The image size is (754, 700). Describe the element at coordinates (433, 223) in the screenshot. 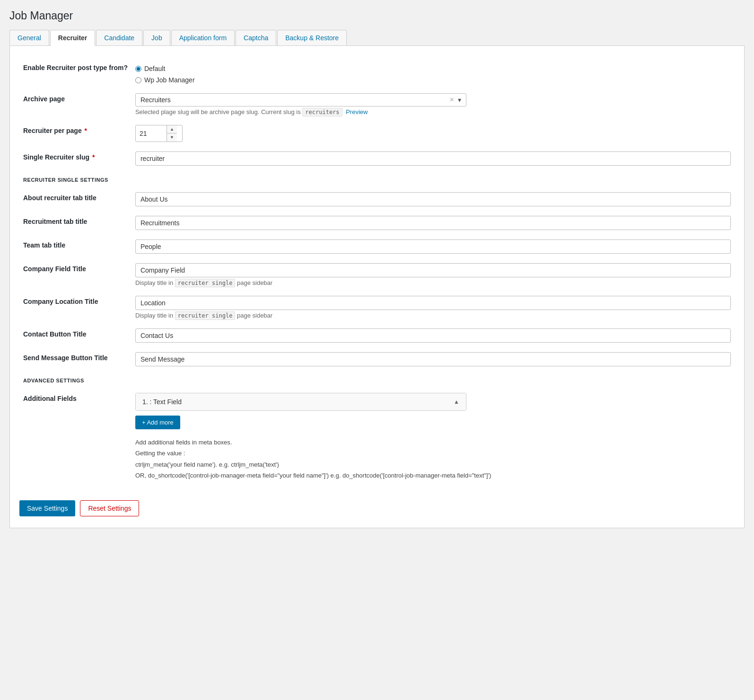

I see `recruitment-tab-control: Recruitments` at that location.